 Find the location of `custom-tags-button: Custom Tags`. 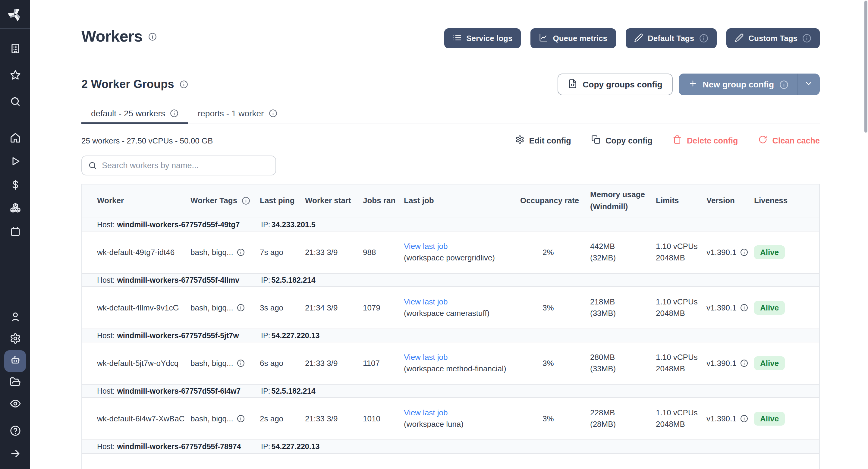

custom-tags-button: Custom Tags is located at coordinates (773, 38).